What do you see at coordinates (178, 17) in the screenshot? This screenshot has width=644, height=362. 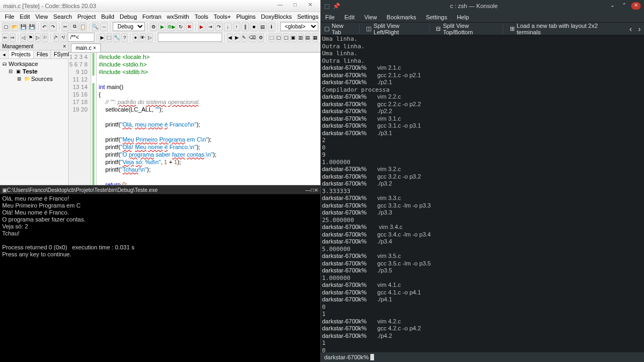 I see `menu-wxsmith: wxSmith` at bounding box center [178, 17].